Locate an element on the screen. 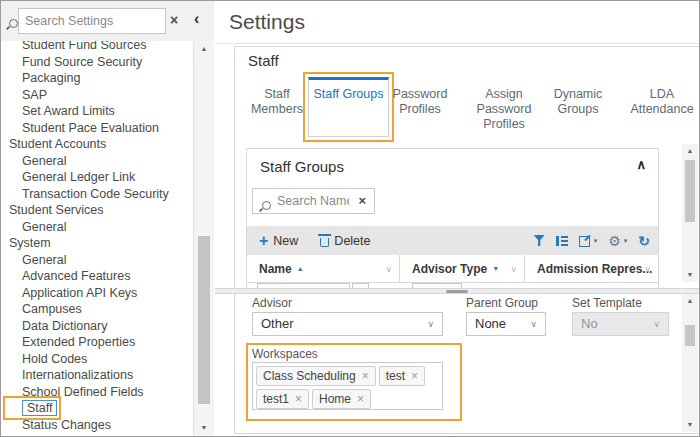 Image resolution: width=700 pixels, height=437 pixels. set-template-select-disabled: No ∨ is located at coordinates (620, 324).